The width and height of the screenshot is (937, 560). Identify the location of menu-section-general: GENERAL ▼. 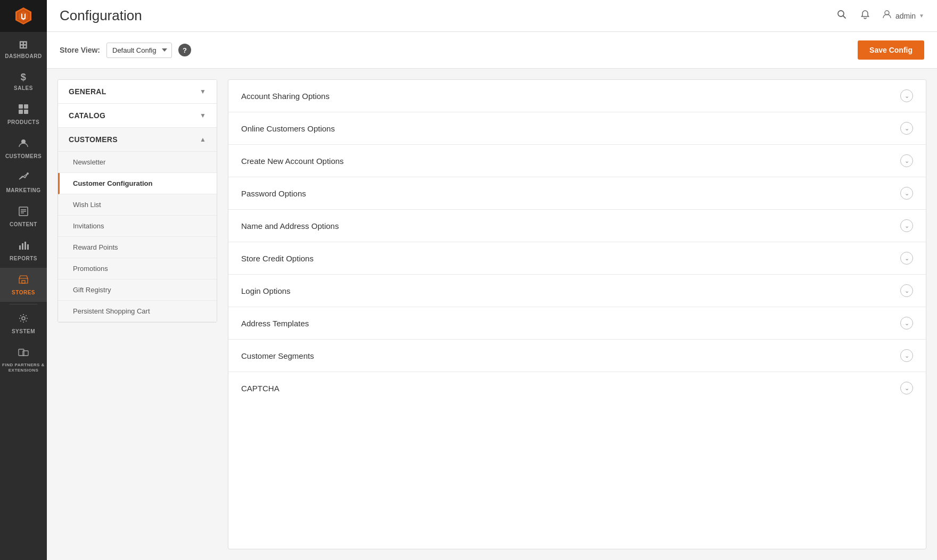
(137, 92).